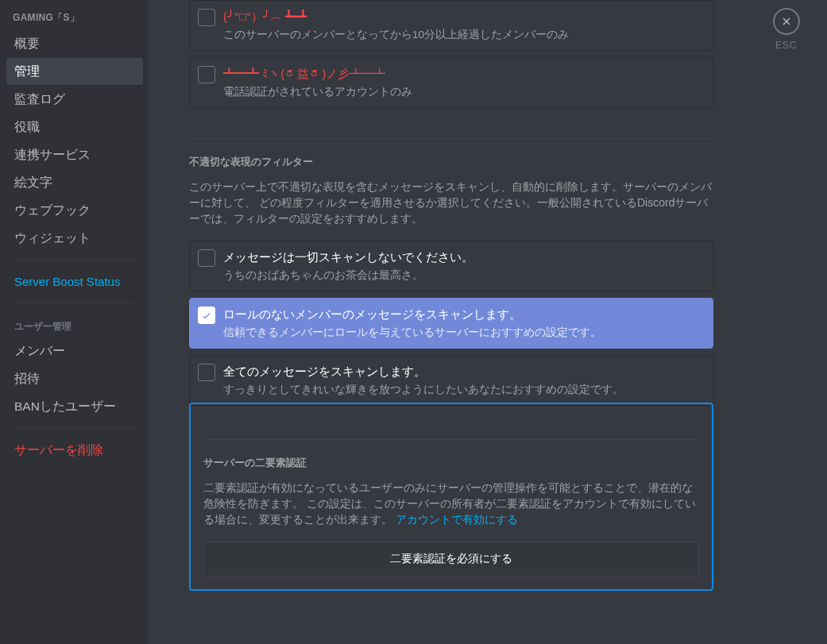 The image size is (827, 644). What do you see at coordinates (75, 183) in the screenshot?
I see `sidebar-item-emoji: 絵文字` at bounding box center [75, 183].